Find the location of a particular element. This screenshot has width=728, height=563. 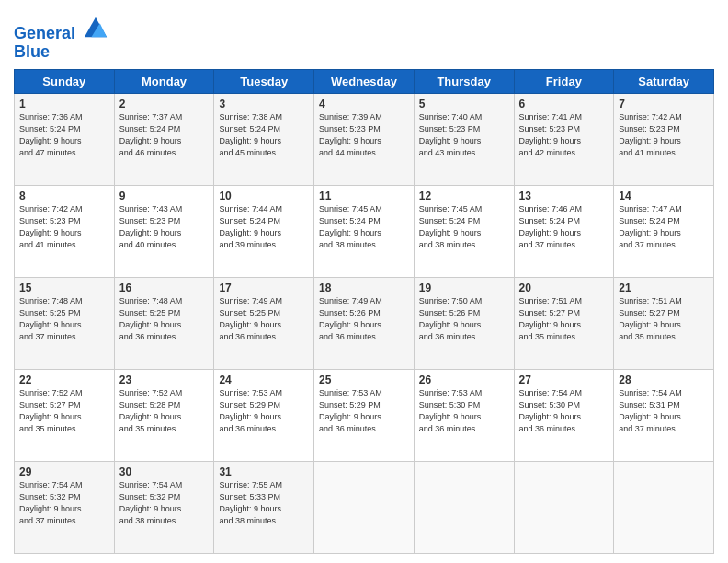

day-info: Sunrise: 7:40 AM Sunset: 5:23 PM Dayligh… is located at coordinates (464, 135).